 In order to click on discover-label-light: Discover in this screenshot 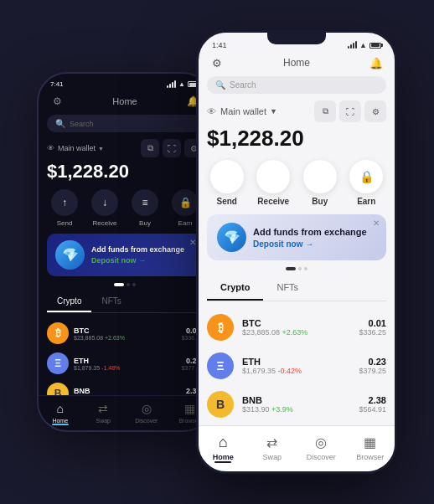, I will do `click(322, 457)`.